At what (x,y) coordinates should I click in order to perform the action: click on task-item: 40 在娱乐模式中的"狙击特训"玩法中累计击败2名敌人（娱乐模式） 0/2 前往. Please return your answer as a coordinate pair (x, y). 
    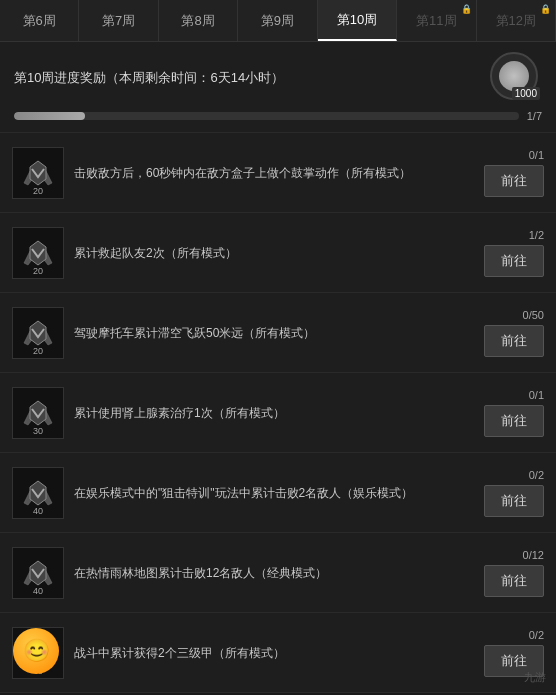
    Looking at the image, I should click on (278, 493).